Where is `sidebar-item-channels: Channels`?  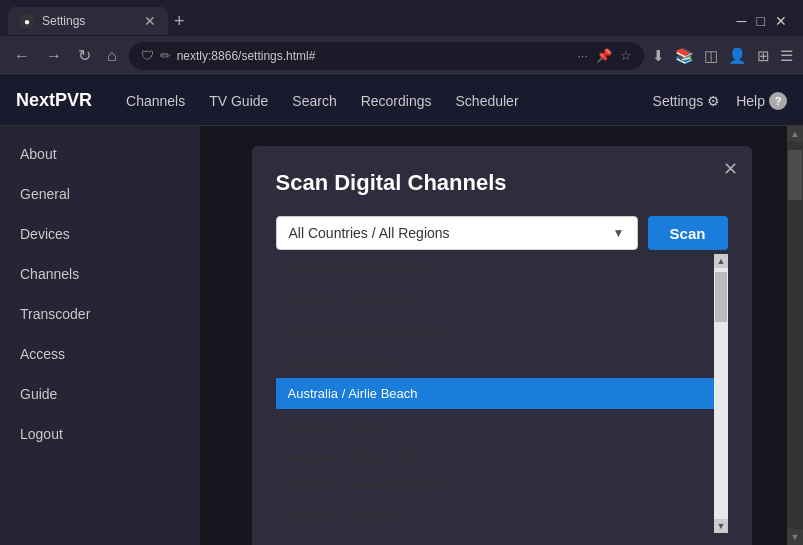
sidebar-item-channels: Channels is located at coordinates (100, 274).